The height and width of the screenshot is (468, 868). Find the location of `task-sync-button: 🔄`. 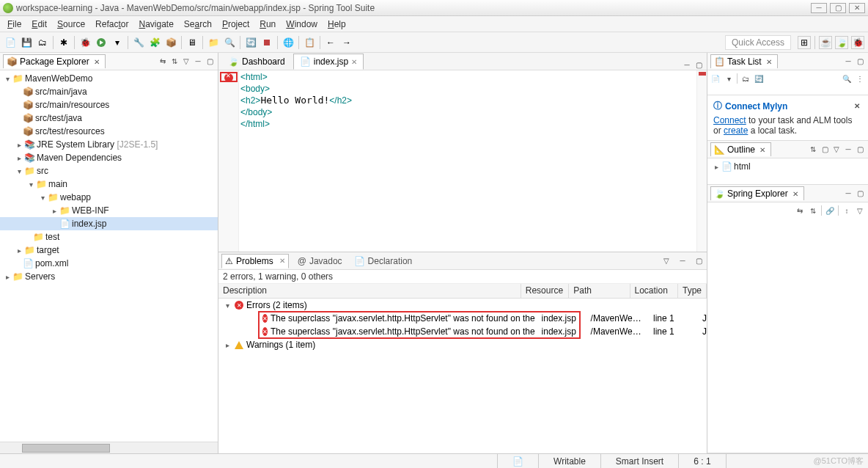

task-sync-button: 🔄 is located at coordinates (759, 78).